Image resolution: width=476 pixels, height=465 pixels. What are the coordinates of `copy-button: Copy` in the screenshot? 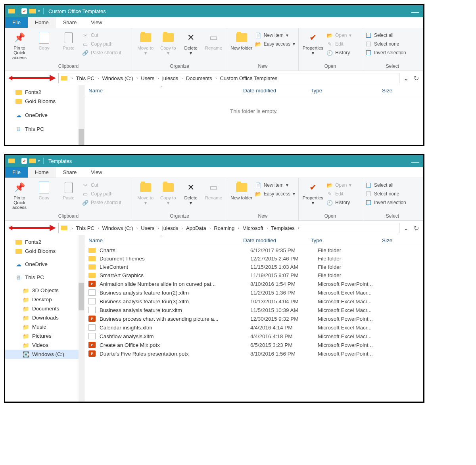 It's located at (44, 190).